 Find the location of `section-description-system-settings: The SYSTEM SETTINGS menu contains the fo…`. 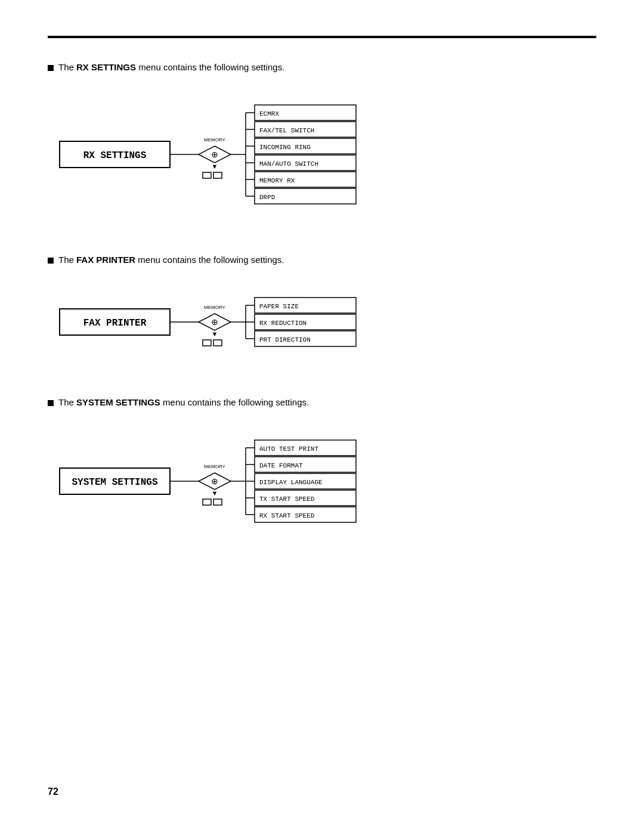

section-description-system-settings: The SYSTEM SETTINGS menu contains the fo… is located at coordinates (322, 402).